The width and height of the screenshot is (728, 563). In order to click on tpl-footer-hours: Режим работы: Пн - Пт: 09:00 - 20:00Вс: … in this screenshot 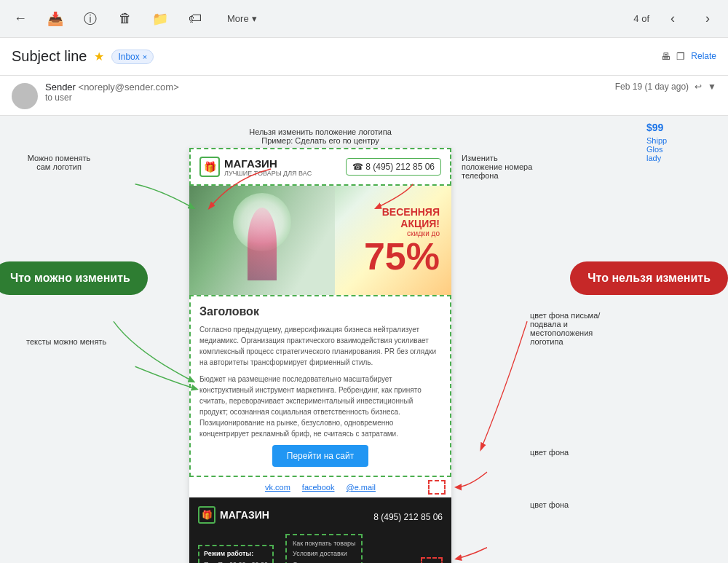, I will do `click(236, 554)`.